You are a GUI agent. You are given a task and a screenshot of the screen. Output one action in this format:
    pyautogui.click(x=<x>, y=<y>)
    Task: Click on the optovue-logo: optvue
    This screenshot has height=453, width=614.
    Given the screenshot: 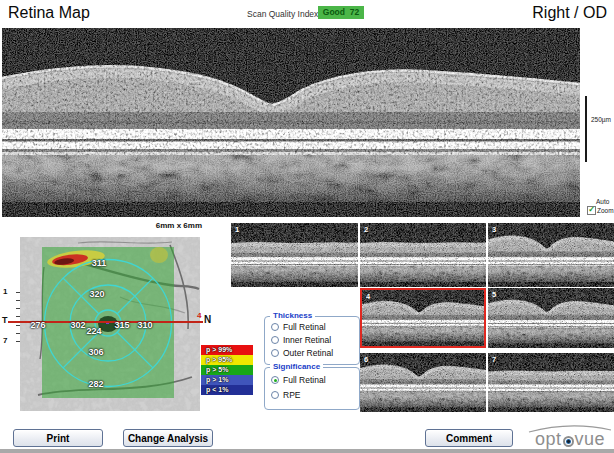 What is the action you would take?
    pyautogui.click(x=570, y=436)
    